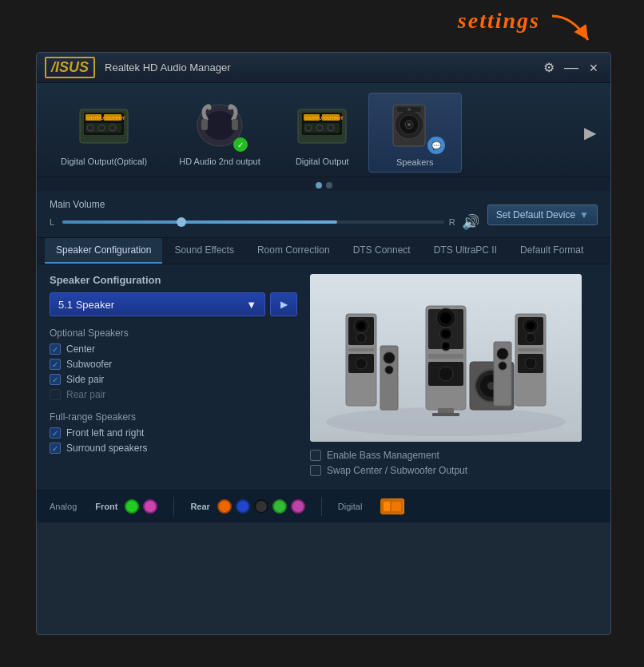 The height and width of the screenshot is (667, 644). Describe the element at coordinates (594, 68) in the screenshot. I see `close-button: ✕` at that location.